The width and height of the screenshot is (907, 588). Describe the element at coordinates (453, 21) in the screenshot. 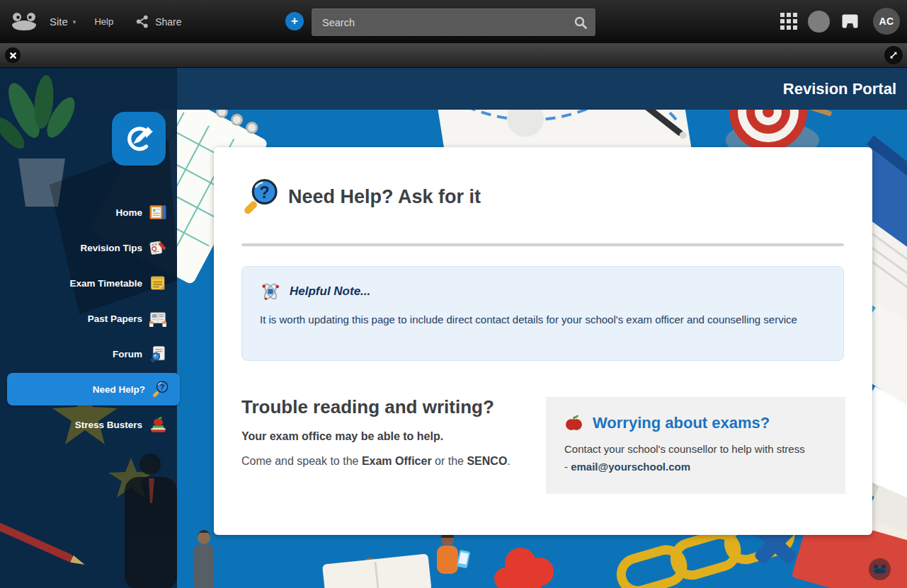

I see `top-toolbar: Site ▾ Help Share + A` at that location.